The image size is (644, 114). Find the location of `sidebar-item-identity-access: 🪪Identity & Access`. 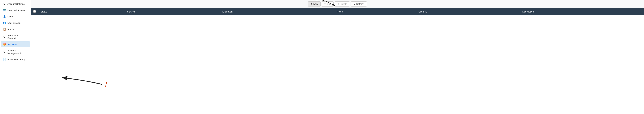

sidebar-item-identity-access: 🪪Identity & Access is located at coordinates (16, 10).